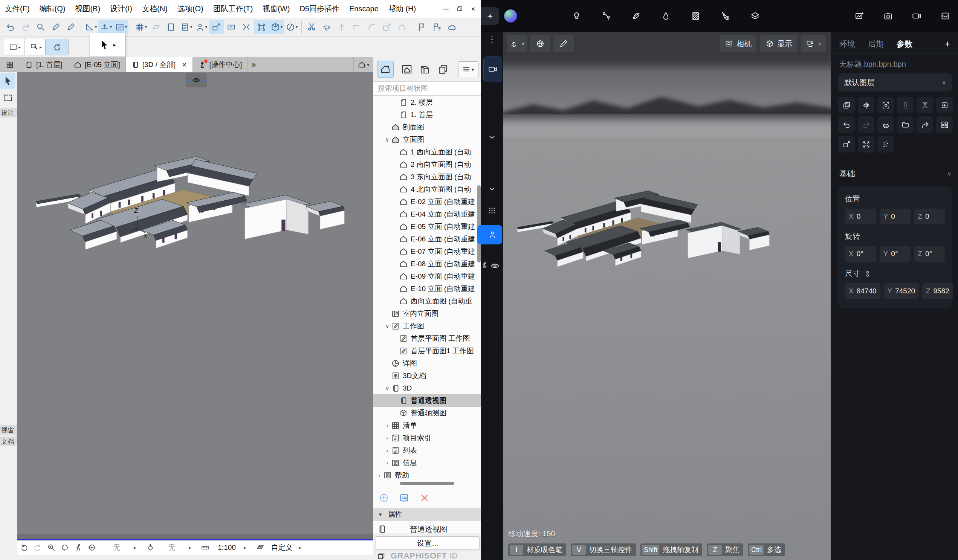 This screenshot has height=560, width=958. I want to click on drag-grip-icon, so click(492, 210).